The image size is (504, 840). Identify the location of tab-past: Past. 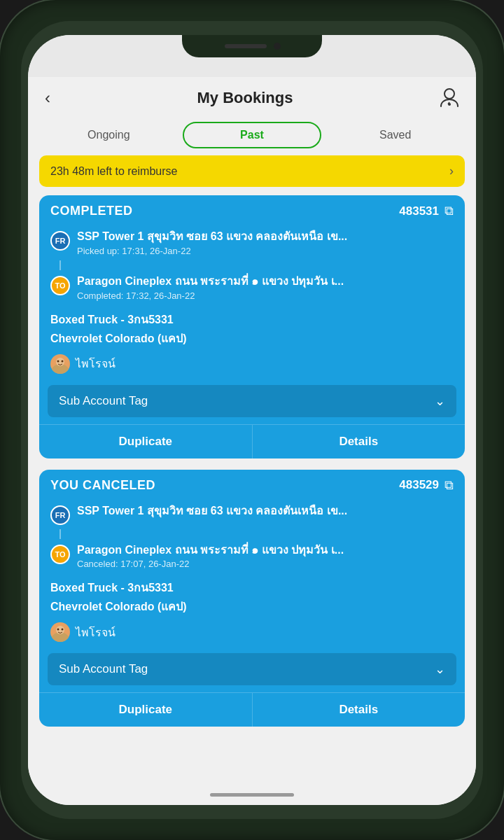
(252, 135).